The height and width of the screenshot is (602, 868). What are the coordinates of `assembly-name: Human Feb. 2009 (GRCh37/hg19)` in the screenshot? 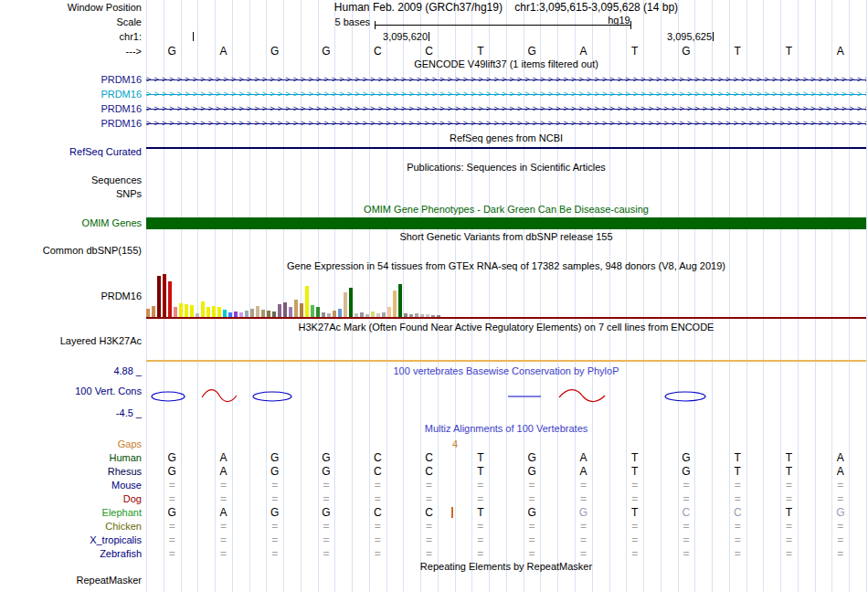 It's located at (418, 7).